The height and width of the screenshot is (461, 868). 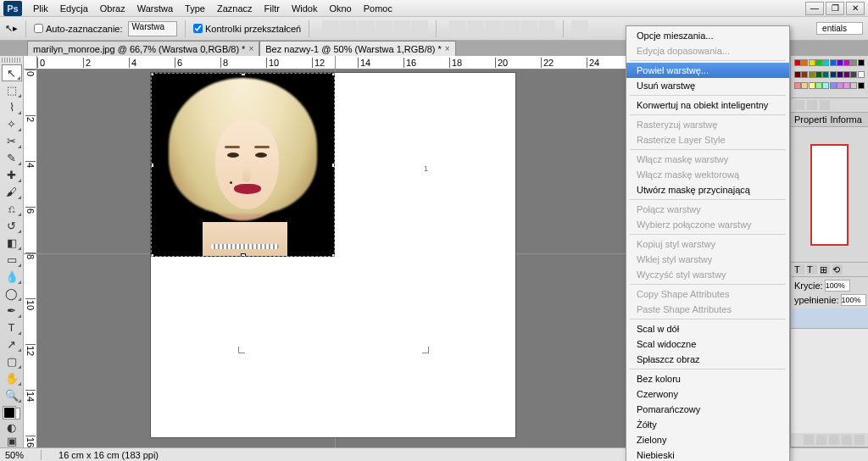 What do you see at coordinates (41, 8) in the screenshot?
I see `menu-plik: Plik` at bounding box center [41, 8].